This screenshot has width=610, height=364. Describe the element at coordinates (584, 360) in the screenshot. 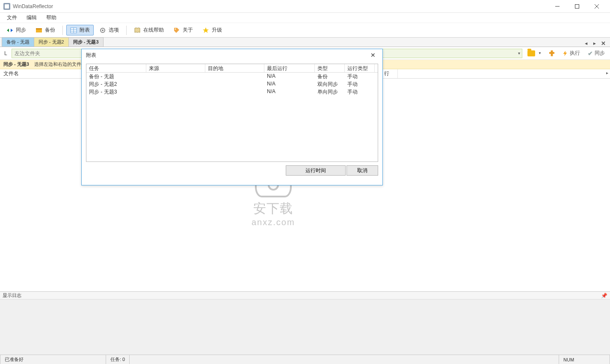

I see `status-num: NUM` at that location.